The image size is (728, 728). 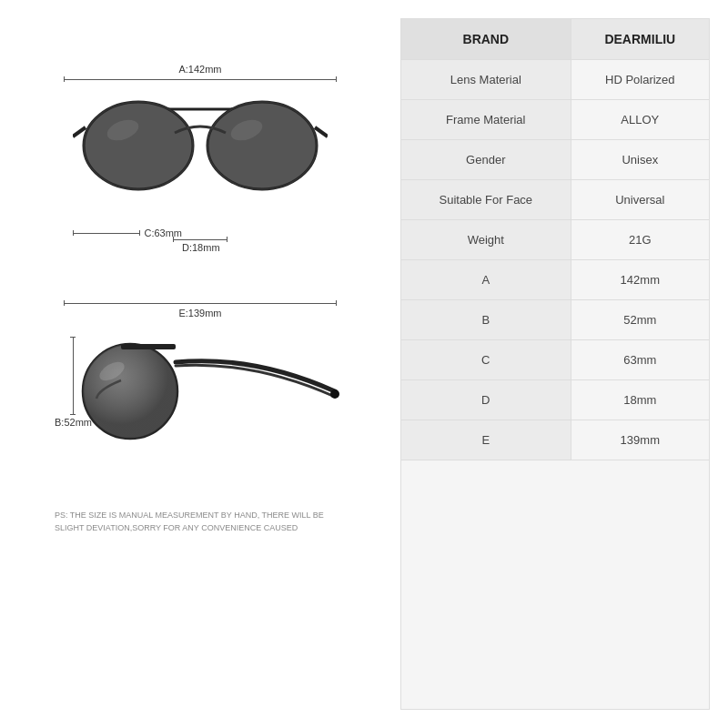 I want to click on spec-cell-4-0: Weight, so click(x=486, y=240).